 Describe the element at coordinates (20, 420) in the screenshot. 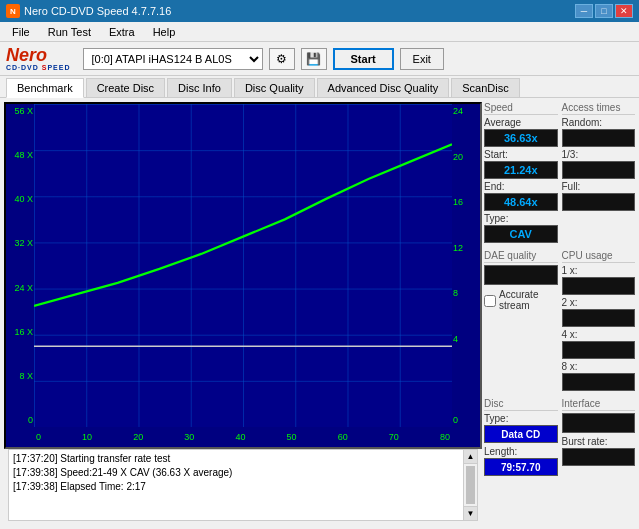

I see `y-label-0: 0` at that location.